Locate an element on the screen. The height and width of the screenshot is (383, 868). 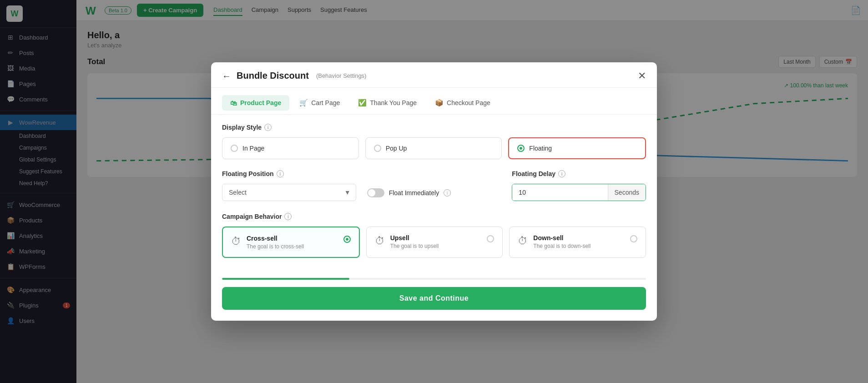
crosssell-title: Cross-sell is located at coordinates (292, 238).